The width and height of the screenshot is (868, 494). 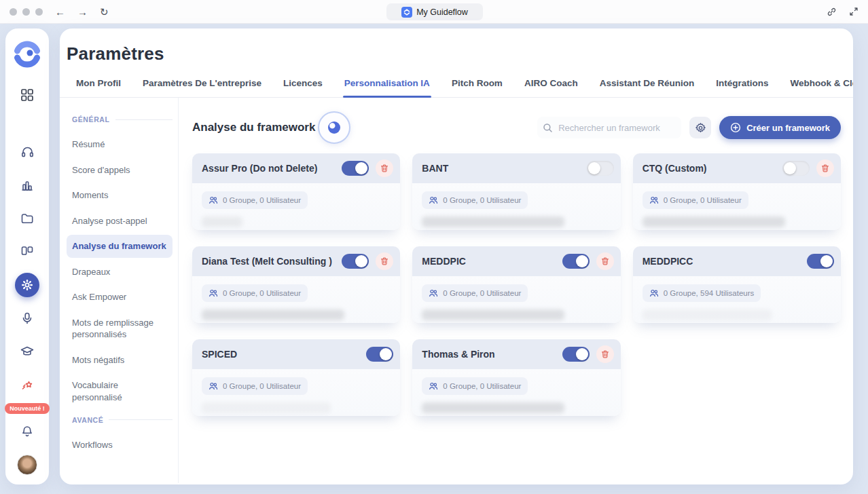 I want to click on settings-subnav: GÉNÉRAL Résumé Score d'appels Moments An…, so click(x=119, y=290).